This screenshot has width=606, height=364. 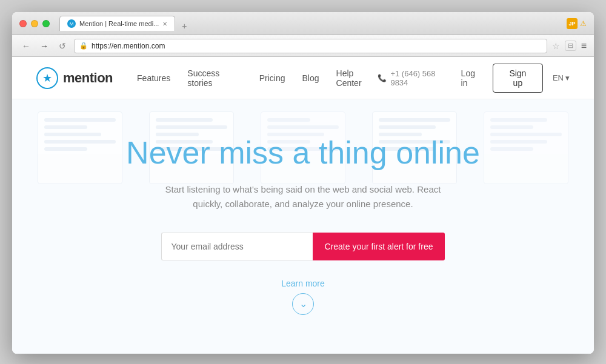 What do you see at coordinates (382, 78) in the screenshot?
I see `phone-icon: 📞` at bounding box center [382, 78].